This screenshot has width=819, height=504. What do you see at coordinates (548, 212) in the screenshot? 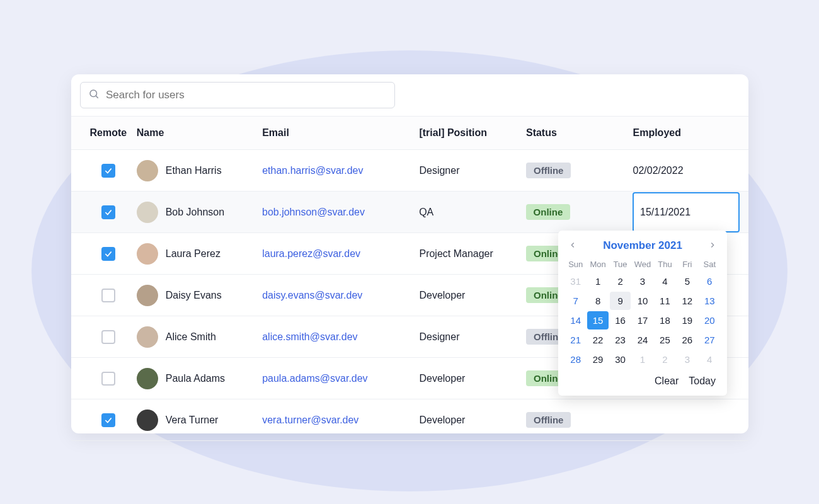
I see `status-badge: Online` at bounding box center [548, 212].